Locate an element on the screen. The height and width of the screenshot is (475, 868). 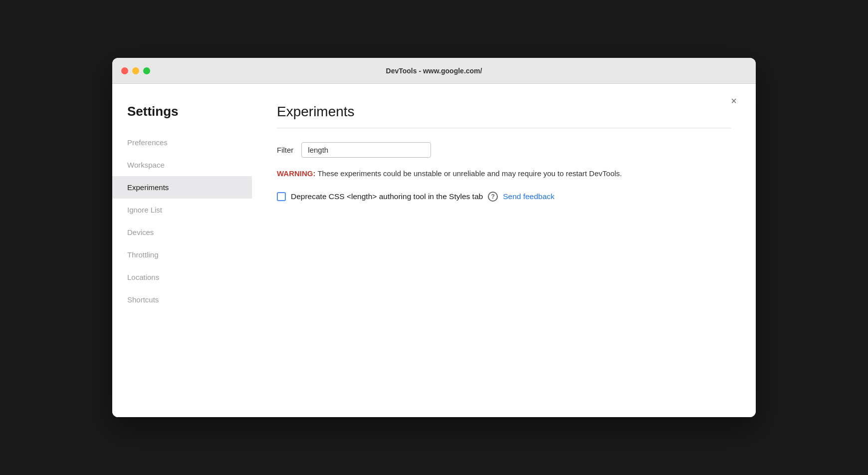
sidebar-item-throttling: Throttling is located at coordinates (182, 254).